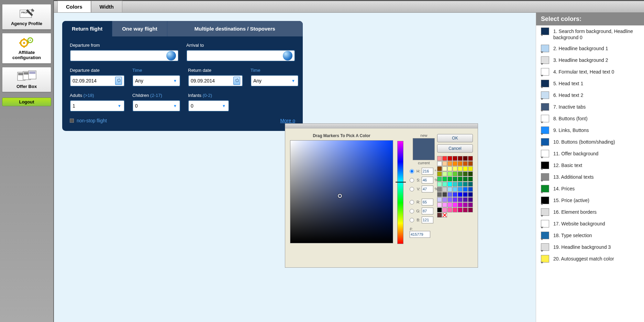 The image size is (644, 322). Describe the element at coordinates (288, 121) in the screenshot. I see `more-options-link: More o` at that location.